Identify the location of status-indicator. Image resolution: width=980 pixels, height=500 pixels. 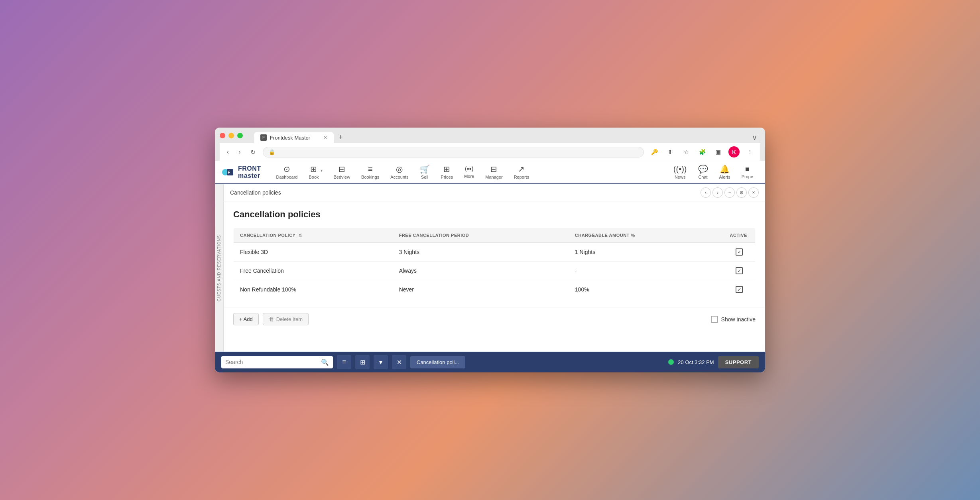
(671, 362).